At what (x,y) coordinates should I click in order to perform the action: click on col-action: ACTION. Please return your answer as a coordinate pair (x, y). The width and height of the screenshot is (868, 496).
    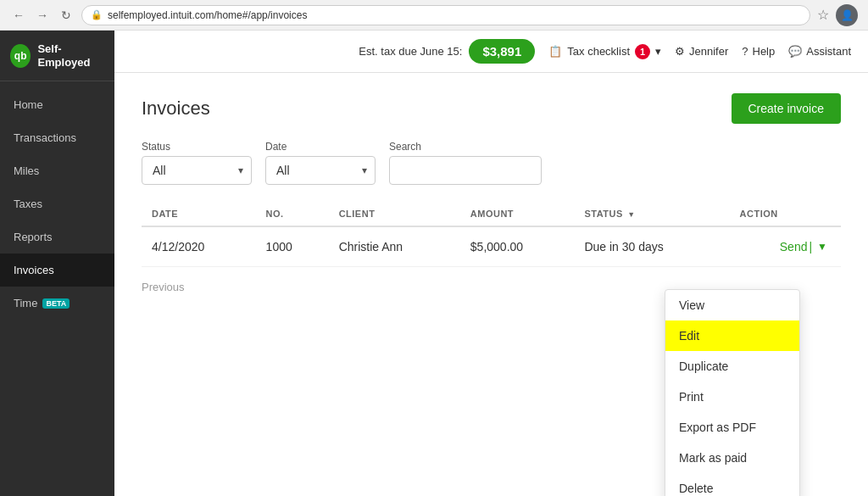
    Looking at the image, I should click on (785, 214).